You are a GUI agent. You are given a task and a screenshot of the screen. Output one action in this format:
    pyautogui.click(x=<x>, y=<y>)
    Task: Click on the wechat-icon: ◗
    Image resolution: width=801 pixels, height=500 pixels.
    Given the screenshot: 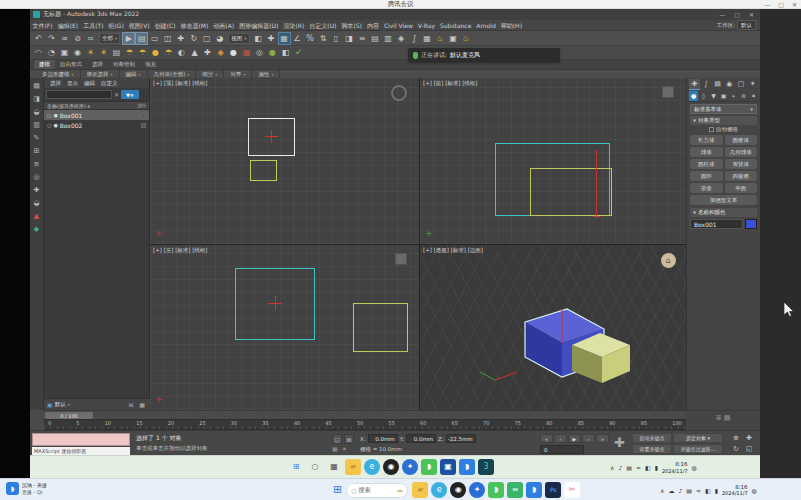 What is the action you would take?
    pyautogui.click(x=429, y=467)
    